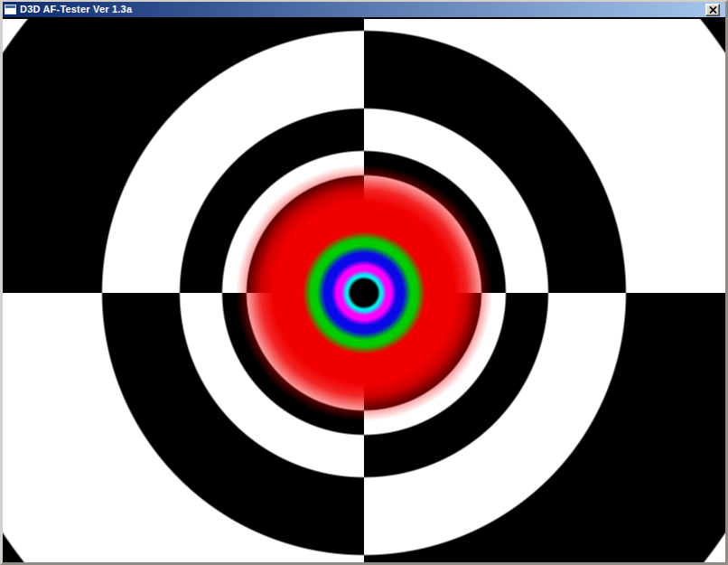 Image resolution: width=728 pixels, height=565 pixels. I want to click on titlebar: D3D AF-Tester Ver 1.3a, so click(364, 9).